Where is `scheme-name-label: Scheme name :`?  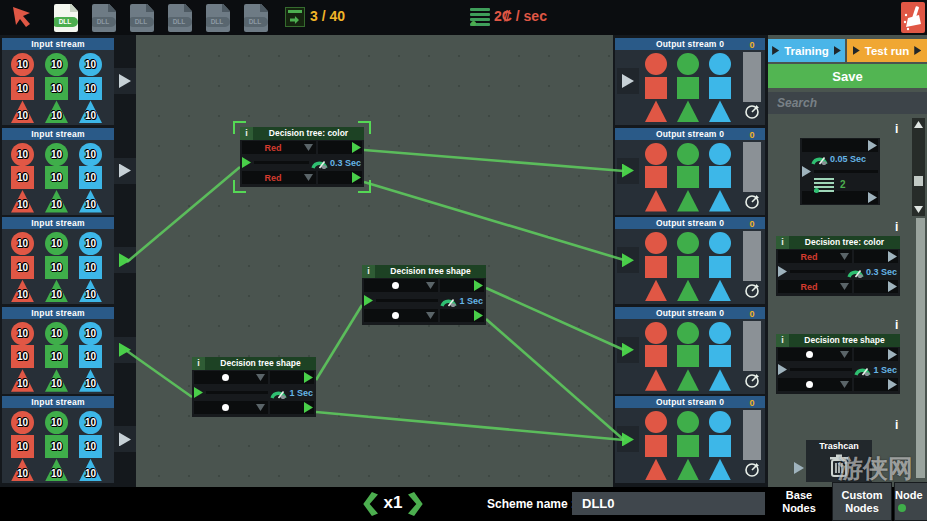 scheme-name-label: Scheme name : is located at coordinates (531, 504).